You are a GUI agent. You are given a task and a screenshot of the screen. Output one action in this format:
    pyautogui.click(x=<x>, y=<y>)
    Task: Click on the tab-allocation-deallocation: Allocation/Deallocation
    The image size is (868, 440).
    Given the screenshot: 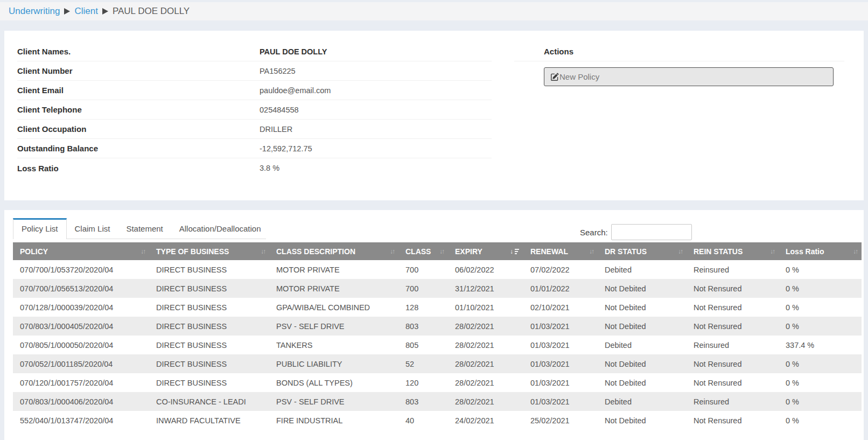 What is the action you would take?
    pyautogui.click(x=220, y=228)
    